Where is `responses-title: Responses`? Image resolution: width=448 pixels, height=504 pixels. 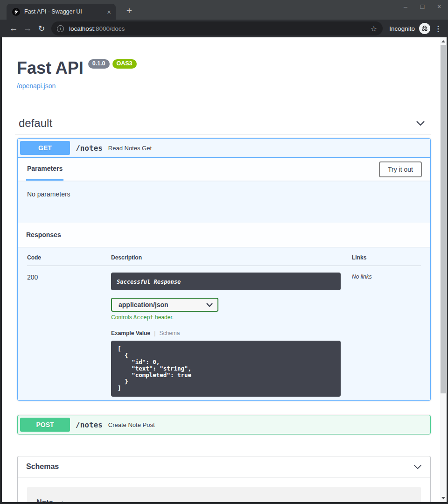
responses-title: Responses is located at coordinates (44, 235).